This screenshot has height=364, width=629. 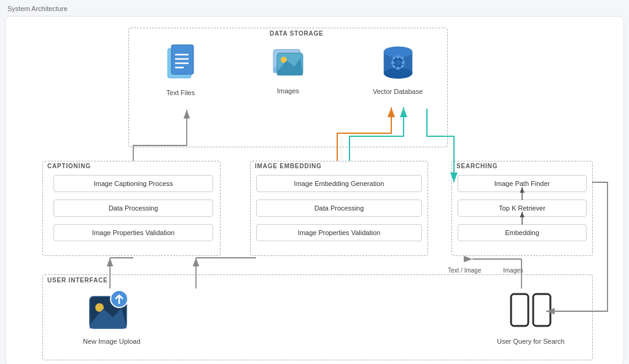 What do you see at coordinates (398, 63) in the screenshot?
I see `vector-db-icon` at bounding box center [398, 63].